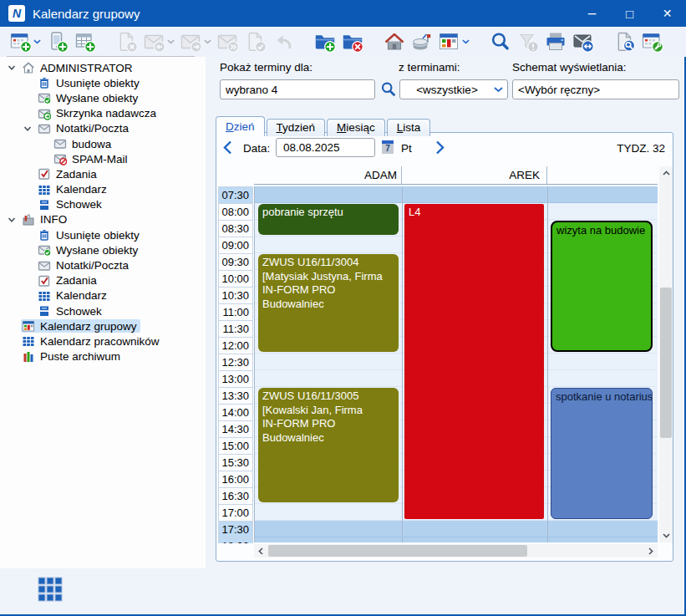  Describe the element at coordinates (353, 42) in the screenshot. I see `folder-delete-button` at that location.